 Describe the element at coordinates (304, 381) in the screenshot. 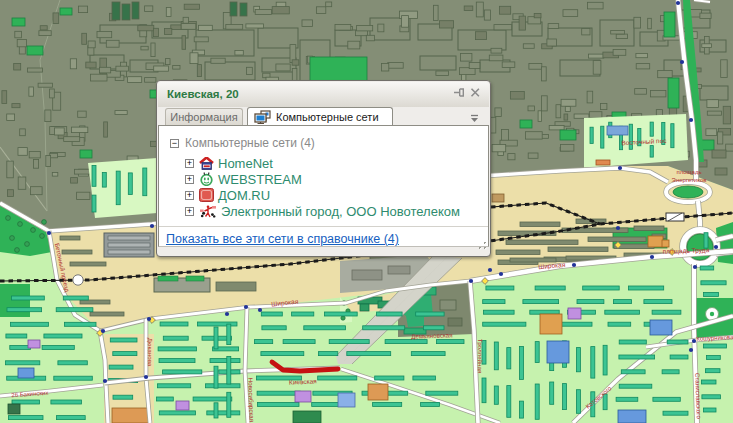

I see `svg-text: Киевская` at that location.